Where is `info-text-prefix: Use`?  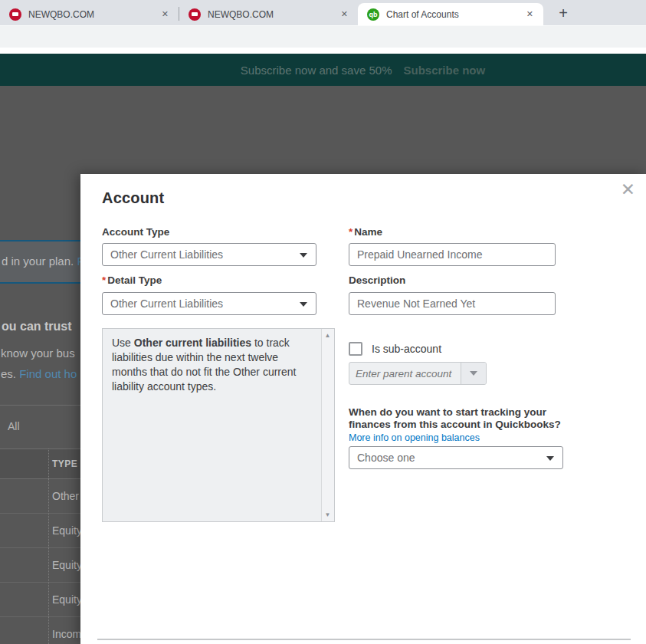 info-text-prefix: Use is located at coordinates (123, 343).